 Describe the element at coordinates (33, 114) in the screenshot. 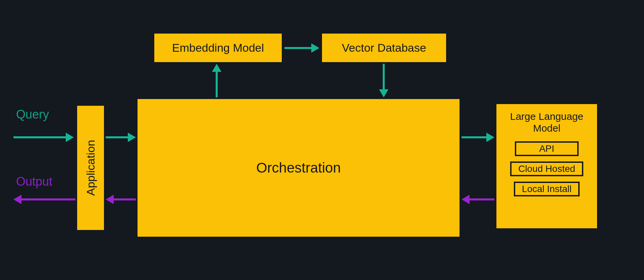

I see `query-label: Query` at that location.